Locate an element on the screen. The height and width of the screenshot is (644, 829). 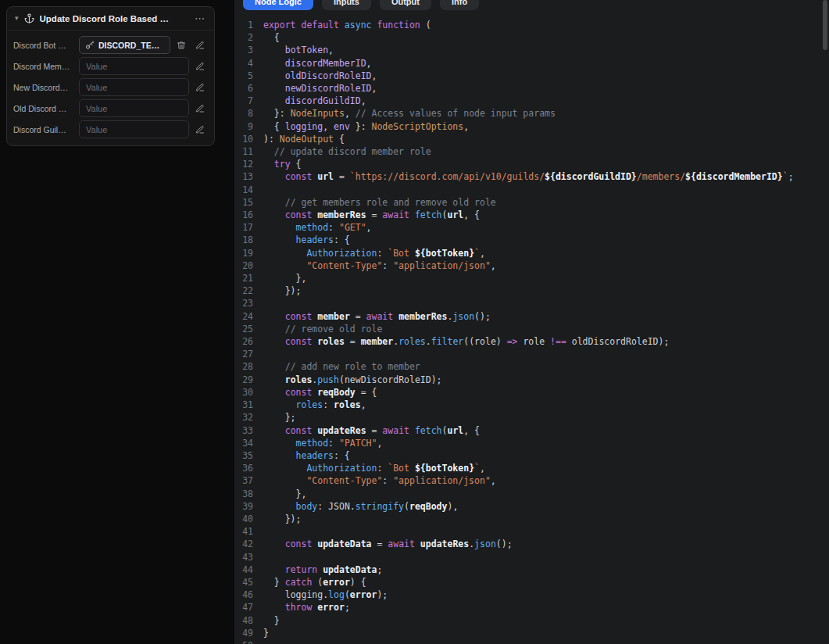
vertical-scrollbar is located at coordinates (825, 25).